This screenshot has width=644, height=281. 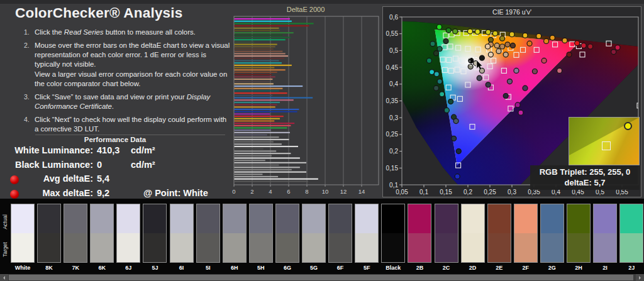 What do you see at coordinates (322, 278) in the screenshot?
I see `swatch-scrollbar` at bounding box center [322, 278].